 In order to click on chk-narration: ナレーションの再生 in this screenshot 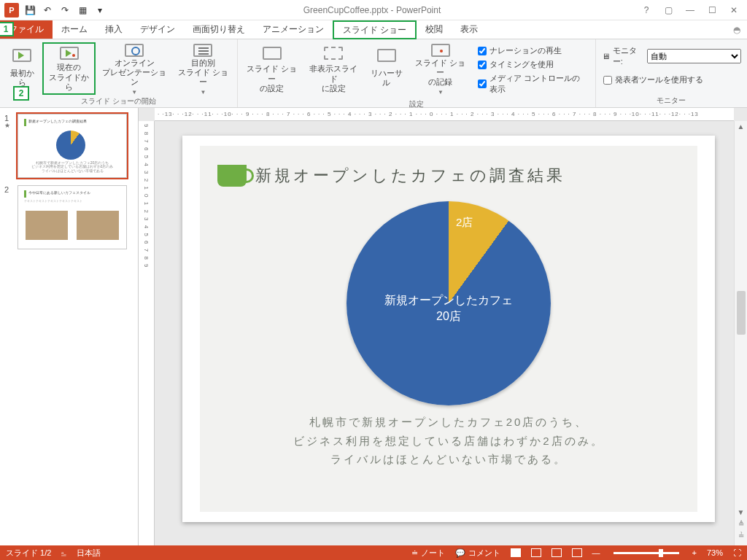, I will do `click(533, 51)`.